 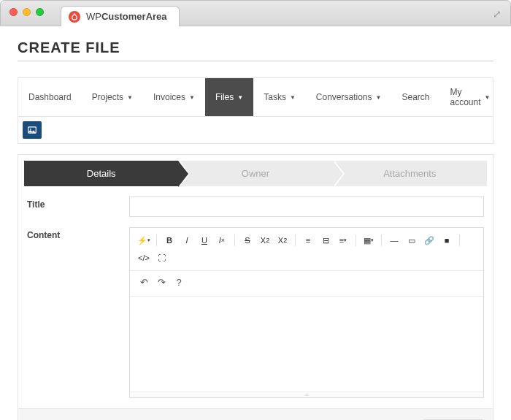 I want to click on nav-search: Search, so click(x=415, y=97).